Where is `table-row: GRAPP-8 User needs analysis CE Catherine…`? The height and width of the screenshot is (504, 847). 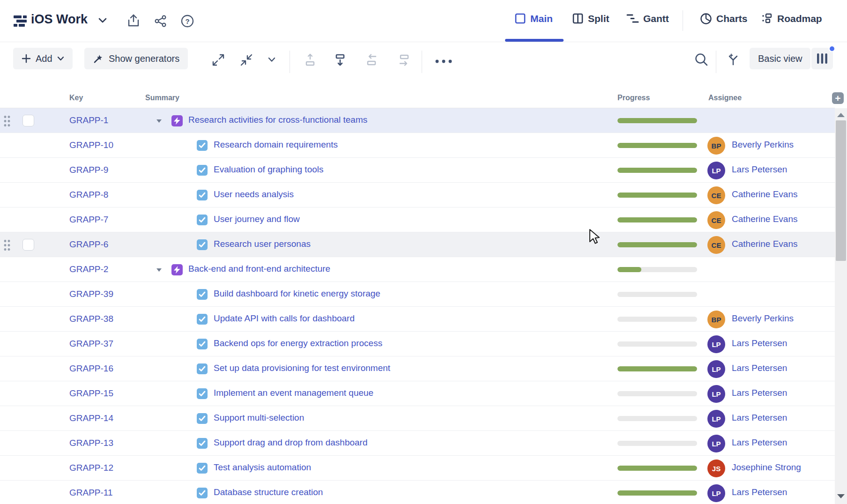 table-row: GRAPP-8 User needs analysis CE Catherine… is located at coordinates (417, 195).